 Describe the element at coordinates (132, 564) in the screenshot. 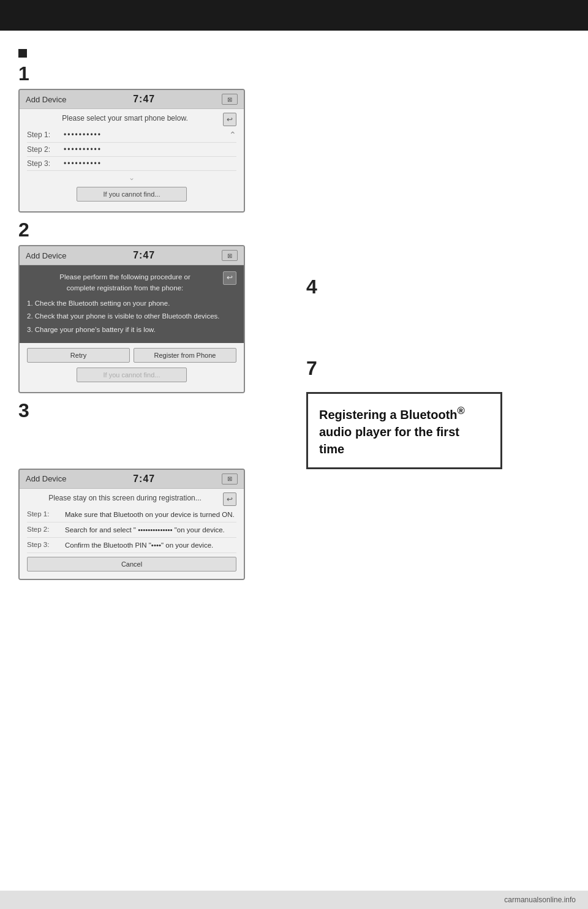

I see `screen3-cancel-wrap: Cancel` at that location.